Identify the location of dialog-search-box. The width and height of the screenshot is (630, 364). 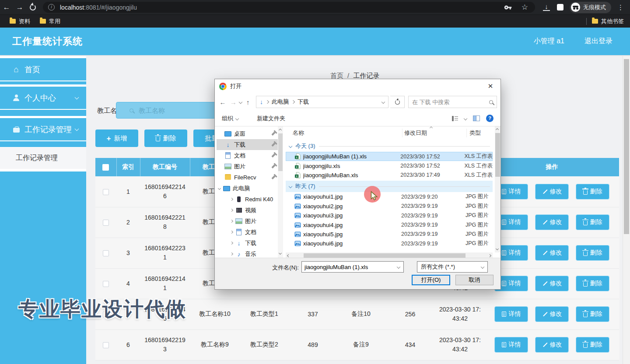
(452, 102).